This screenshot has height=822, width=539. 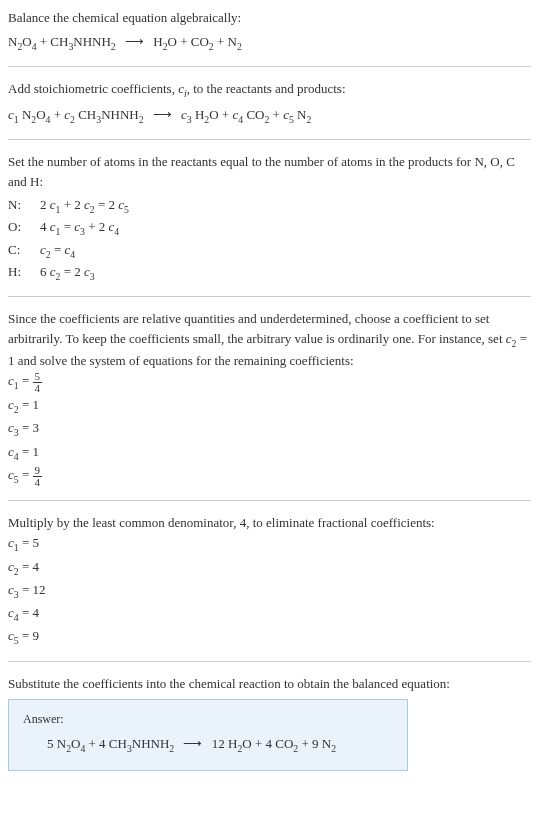 I want to click on coeff-c3: c3 = 3, so click(x=270, y=429).